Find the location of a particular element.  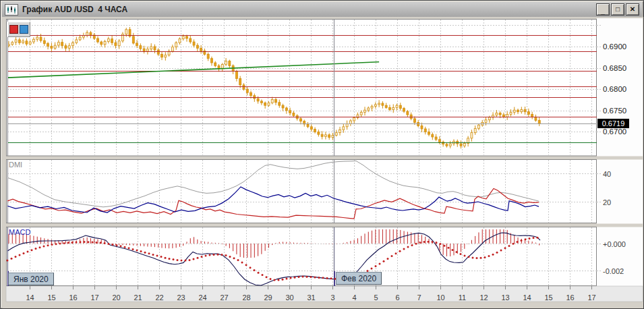

price-tick-label: 0.6900 is located at coordinates (615, 47).